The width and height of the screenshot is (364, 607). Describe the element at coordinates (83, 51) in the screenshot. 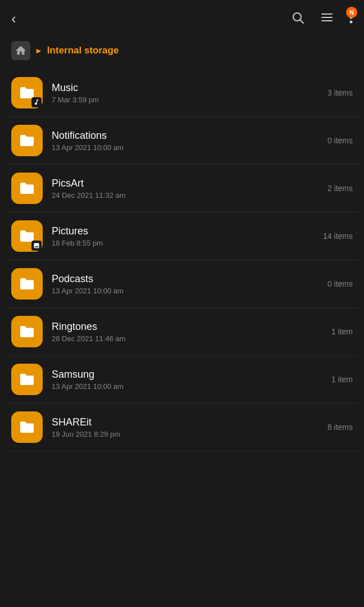

I see `breadcrumb-path: Internal storage` at that location.